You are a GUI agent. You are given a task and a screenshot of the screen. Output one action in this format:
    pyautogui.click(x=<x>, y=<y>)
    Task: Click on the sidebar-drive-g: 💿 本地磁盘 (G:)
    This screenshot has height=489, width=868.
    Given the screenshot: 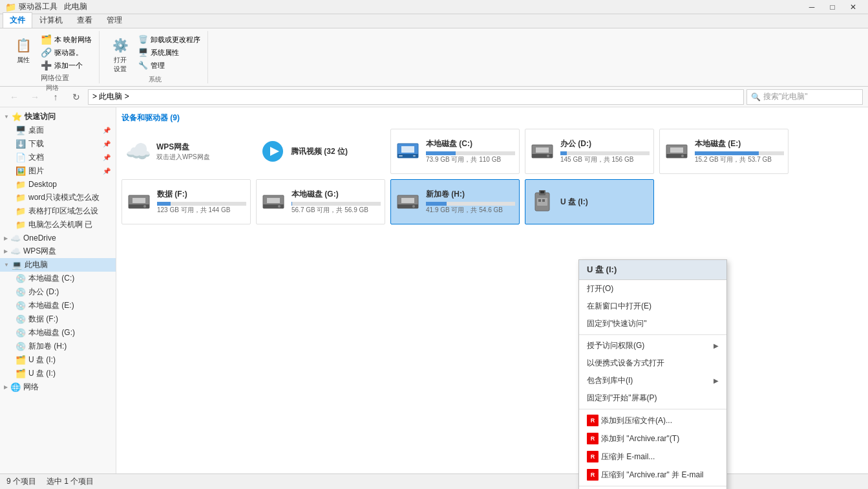 What is the action you would take?
    pyautogui.click(x=58, y=332)
    